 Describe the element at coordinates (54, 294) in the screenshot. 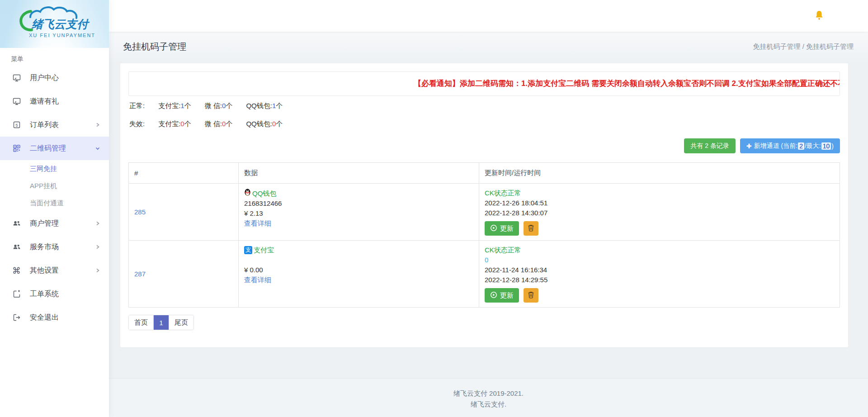

I see `sidebar-item-ticket-system: 工单系统` at that location.